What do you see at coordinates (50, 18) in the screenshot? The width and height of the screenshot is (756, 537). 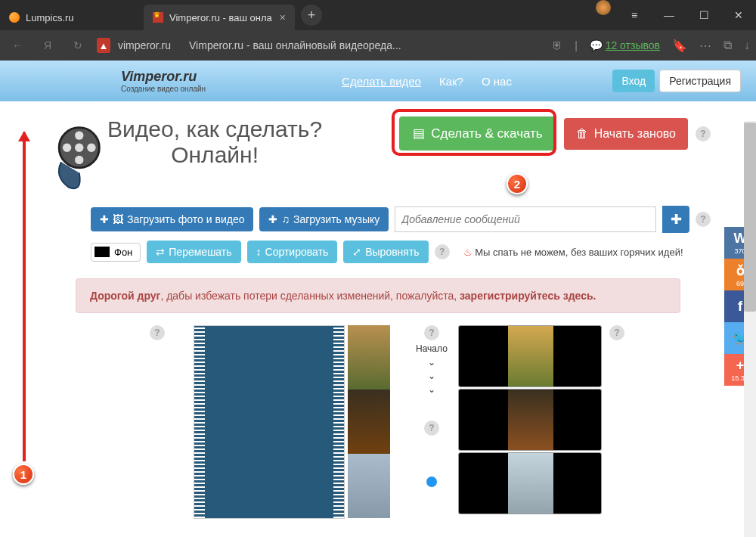 I see `tab-label: Lumpics.ru` at bounding box center [50, 18].